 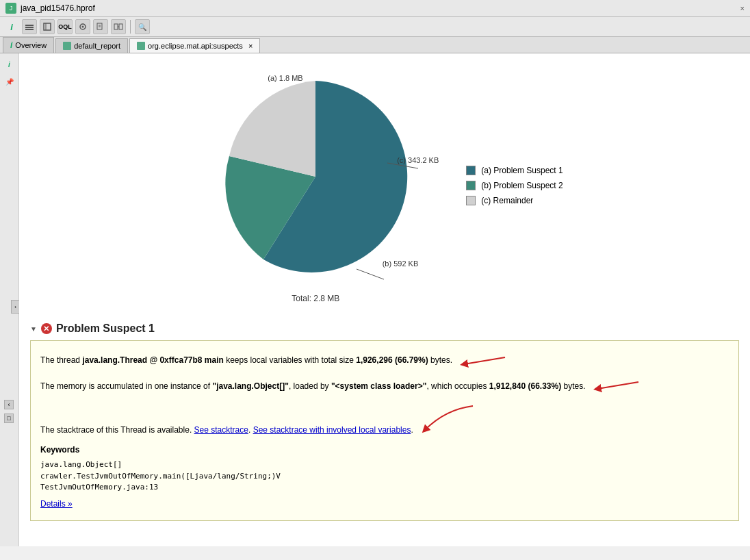 I want to click on suspect1-desc1-bold2: 1,926,296 (66.79%), so click(x=391, y=360).